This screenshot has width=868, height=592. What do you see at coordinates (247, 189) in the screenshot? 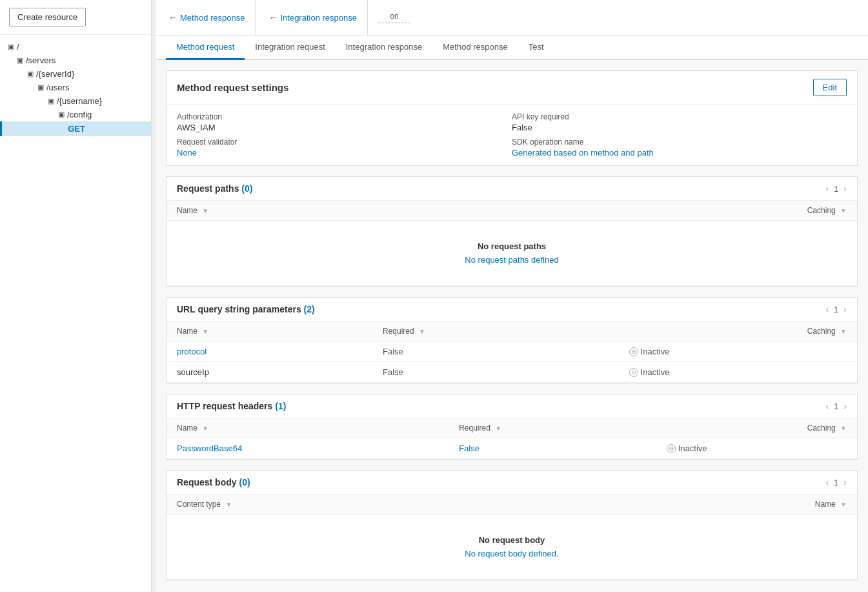
I see `request-paths-count: (0)` at bounding box center [247, 189].